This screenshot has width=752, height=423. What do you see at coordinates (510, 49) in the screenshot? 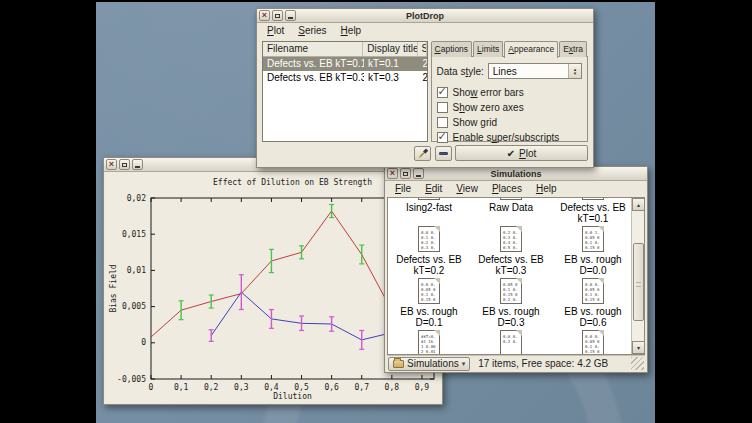
I see `tab-bar: CaptionsLimitsAppearanceExtra` at bounding box center [510, 49].